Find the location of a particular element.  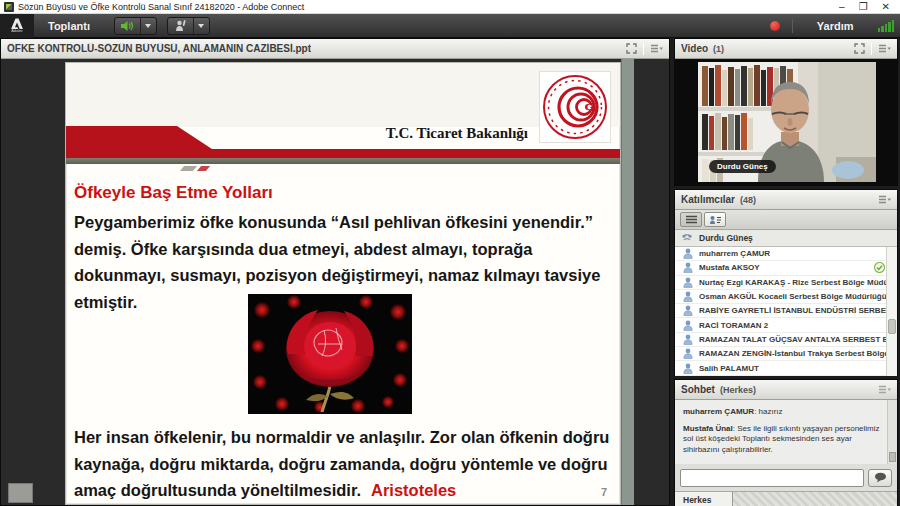

chat-pod-title: Sohbet is located at coordinates (698, 390).